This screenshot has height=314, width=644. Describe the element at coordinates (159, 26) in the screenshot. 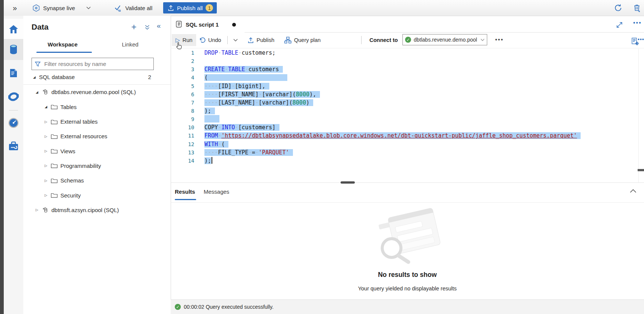

I see `collapse-panel-button: «` at that location.